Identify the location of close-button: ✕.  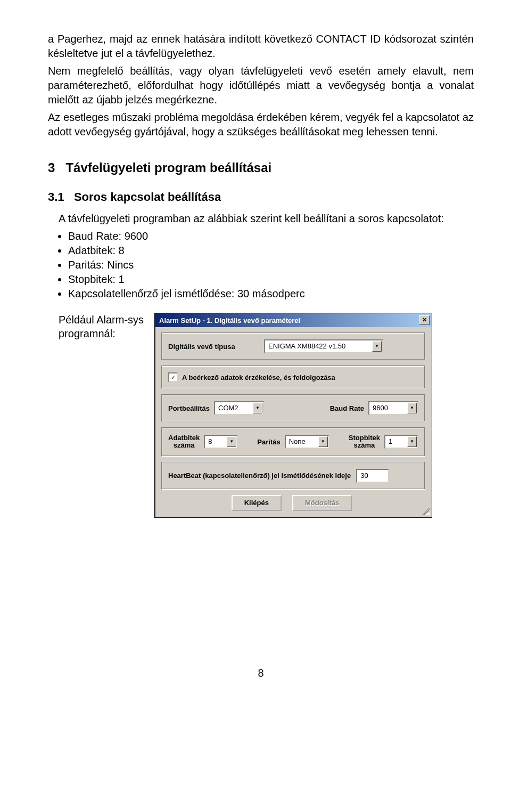
(424, 320).